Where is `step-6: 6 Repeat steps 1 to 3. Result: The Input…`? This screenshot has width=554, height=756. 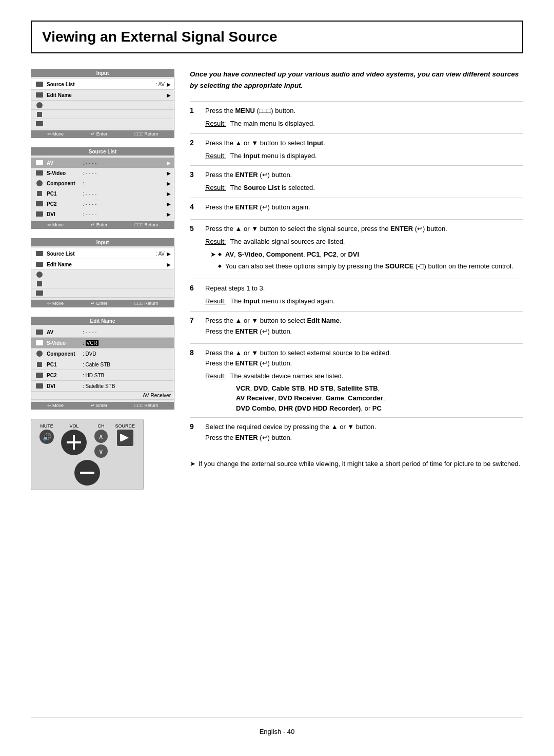
step-6: 6 Repeat steps 1 to 3. Result: The Input… is located at coordinates (357, 295).